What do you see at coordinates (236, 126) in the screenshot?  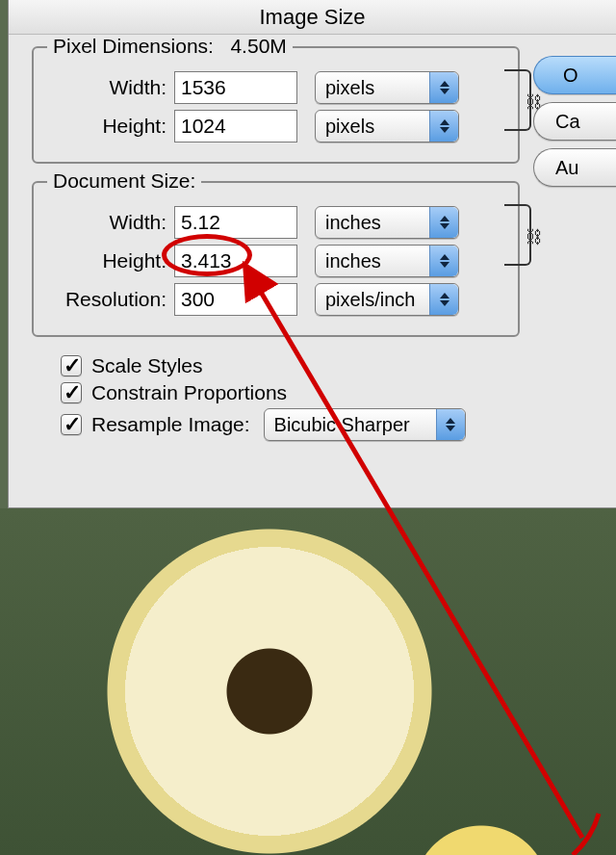 I see `pixel-height-input` at bounding box center [236, 126].